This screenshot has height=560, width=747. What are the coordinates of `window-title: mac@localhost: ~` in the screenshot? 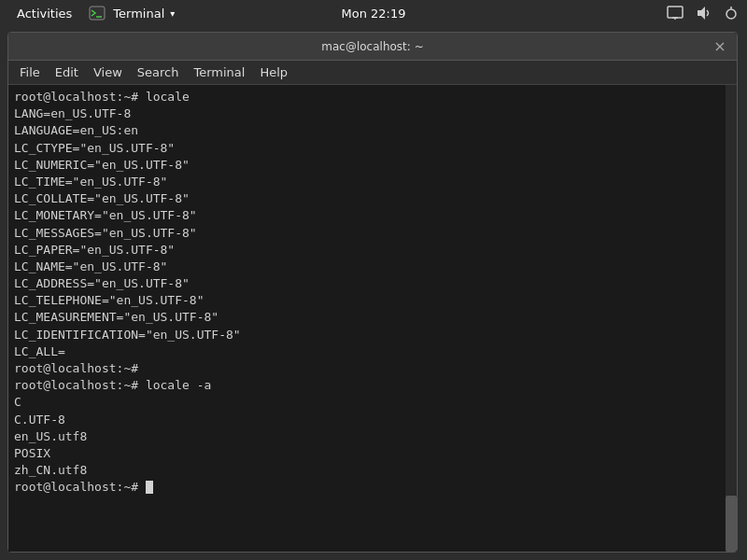 It's located at (372, 47).